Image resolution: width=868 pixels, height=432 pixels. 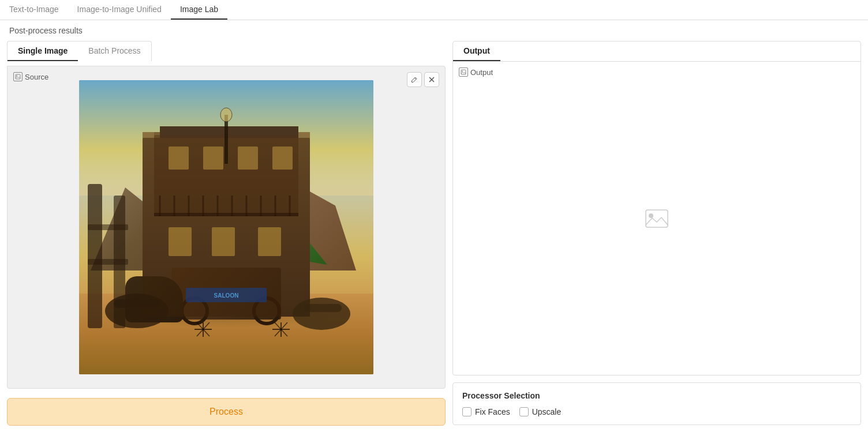 What do you see at coordinates (657, 219) in the screenshot?
I see `output-placeholder-icon` at bounding box center [657, 219].